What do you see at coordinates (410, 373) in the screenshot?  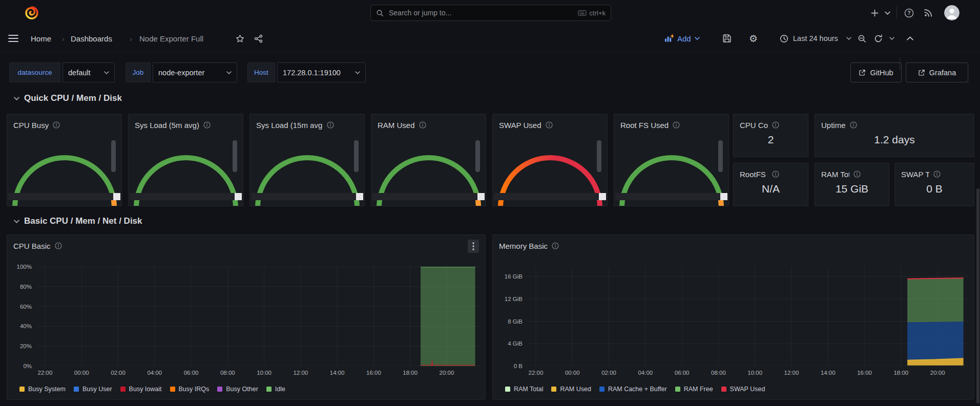 I see `x-tick-label: 18:00` at bounding box center [410, 373].